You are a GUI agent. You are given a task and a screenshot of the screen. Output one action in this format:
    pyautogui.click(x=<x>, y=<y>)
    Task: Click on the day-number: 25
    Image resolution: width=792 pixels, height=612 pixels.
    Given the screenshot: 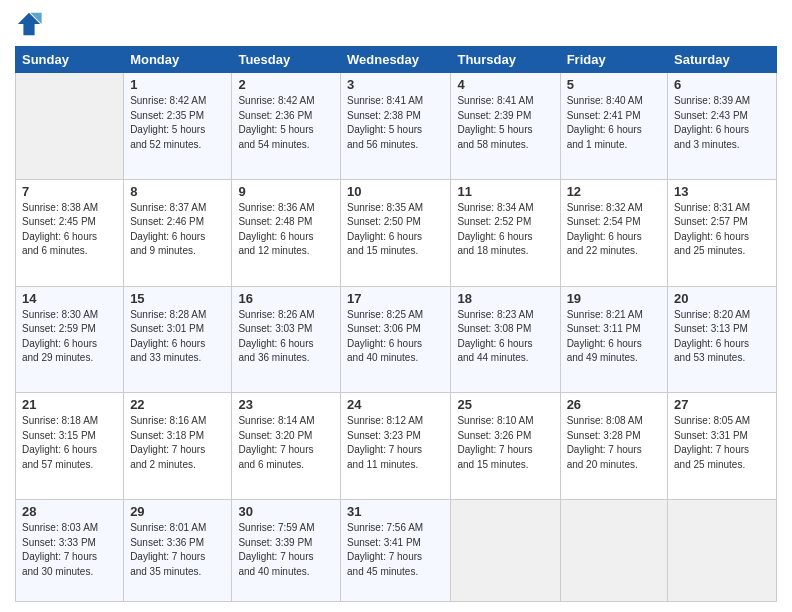 What is the action you would take?
    pyautogui.click(x=505, y=404)
    